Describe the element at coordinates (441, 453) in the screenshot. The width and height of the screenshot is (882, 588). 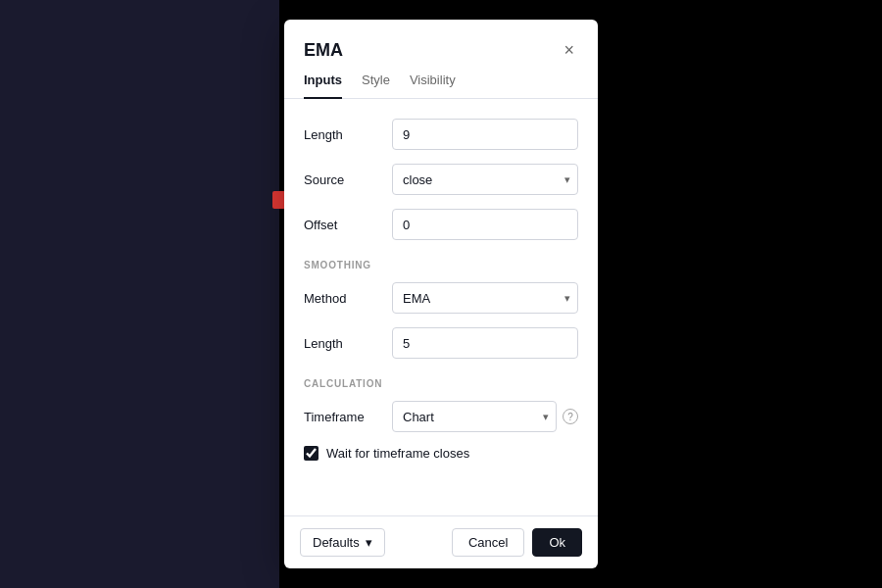
I see `wait-checkbox-row: Wait for timeframe closes` at that location.